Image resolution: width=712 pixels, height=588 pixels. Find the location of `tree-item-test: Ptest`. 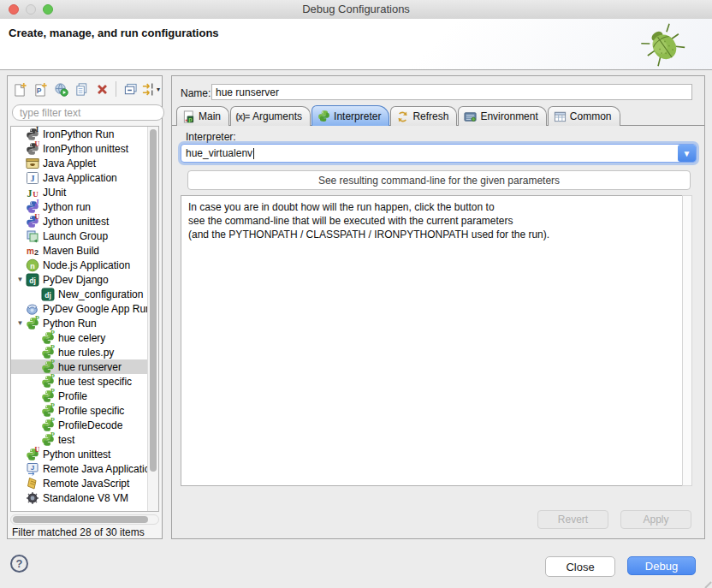

tree-item-test: Ptest is located at coordinates (86, 440).